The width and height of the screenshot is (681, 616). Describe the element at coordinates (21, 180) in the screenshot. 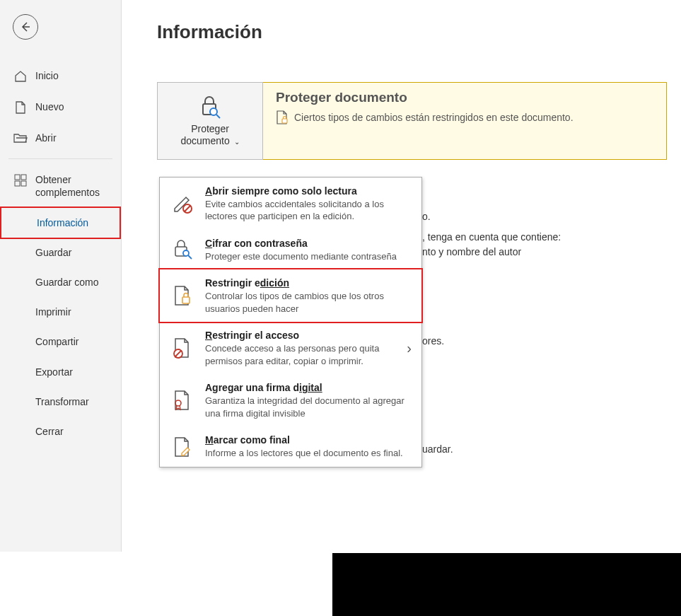

I see `addins-grid-icon` at that location.